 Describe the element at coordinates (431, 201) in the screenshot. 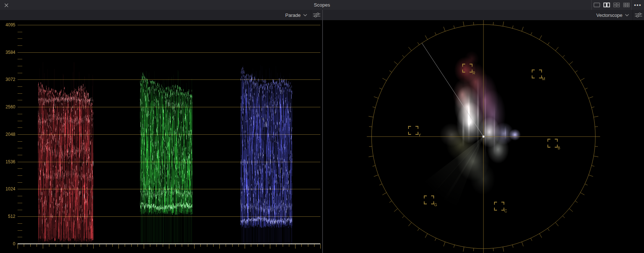

I see `vectorscope-target-G: G` at that location.